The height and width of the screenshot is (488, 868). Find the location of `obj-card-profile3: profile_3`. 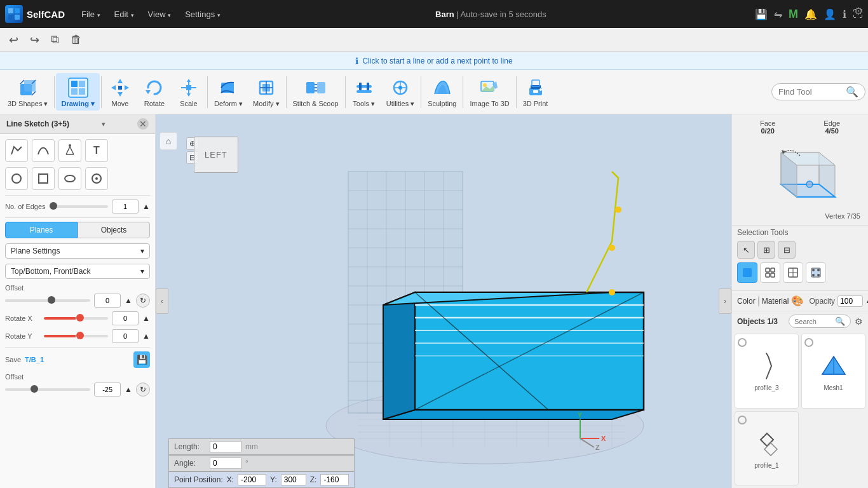

obj-card-profile3: profile_3 is located at coordinates (766, 371).